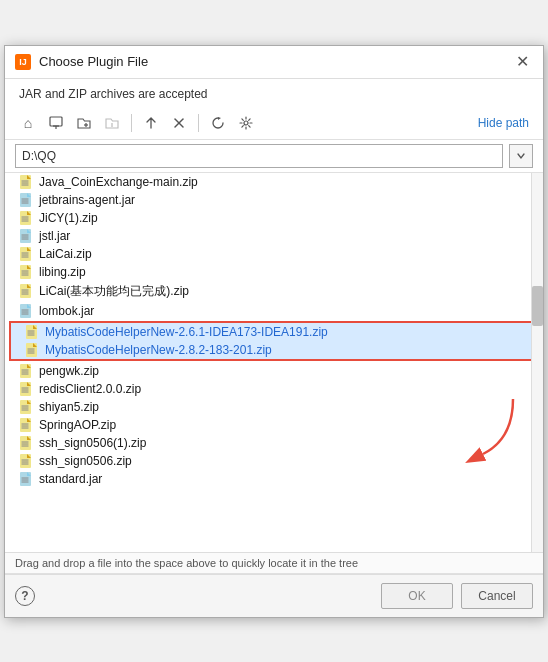  What do you see at coordinates (274, 292) in the screenshot?
I see `list-item: LiCai(基本功能均已完成).zip` at bounding box center [274, 292].